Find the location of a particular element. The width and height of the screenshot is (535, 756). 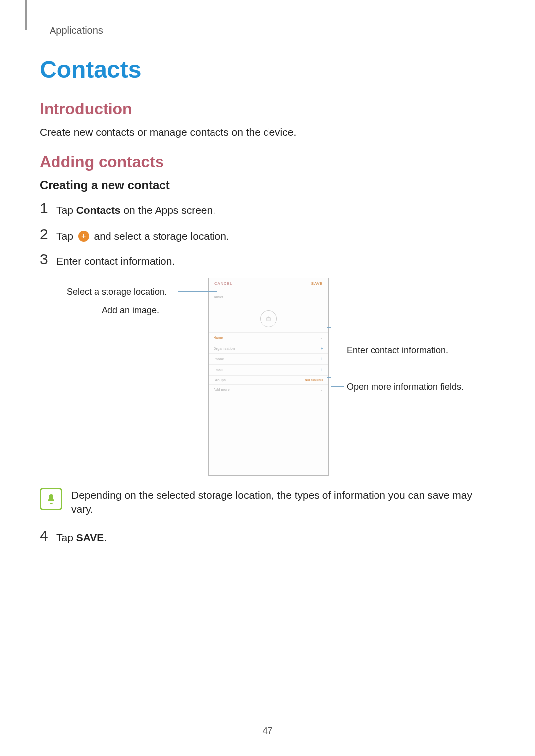

callout-storage-location: Select a storage location. is located at coordinates (117, 292).